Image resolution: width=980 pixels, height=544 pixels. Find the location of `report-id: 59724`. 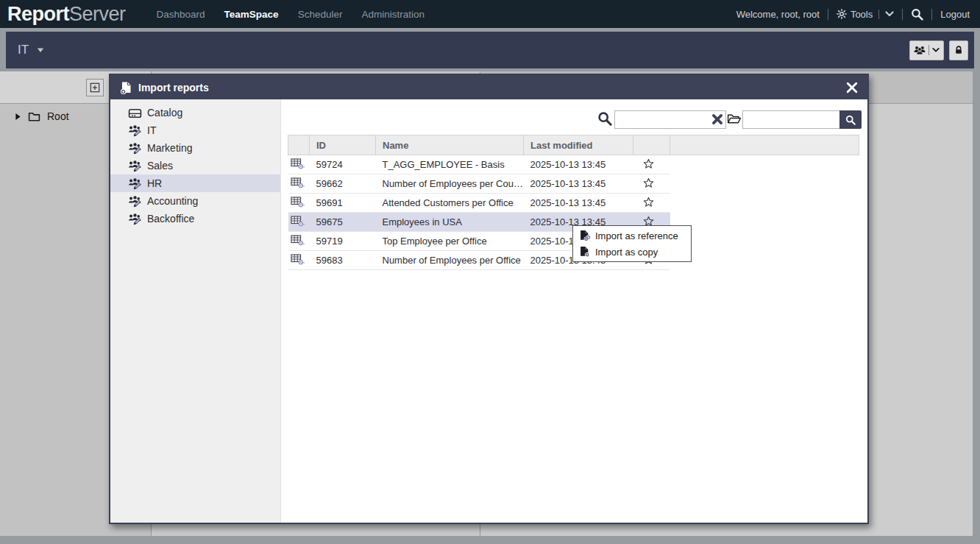

report-id: 59724 is located at coordinates (343, 165).